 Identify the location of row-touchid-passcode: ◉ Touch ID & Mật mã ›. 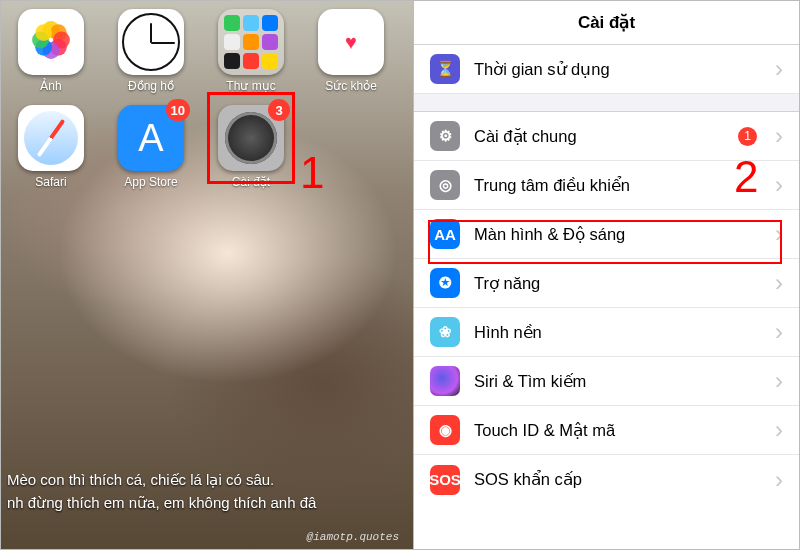
(606, 430).